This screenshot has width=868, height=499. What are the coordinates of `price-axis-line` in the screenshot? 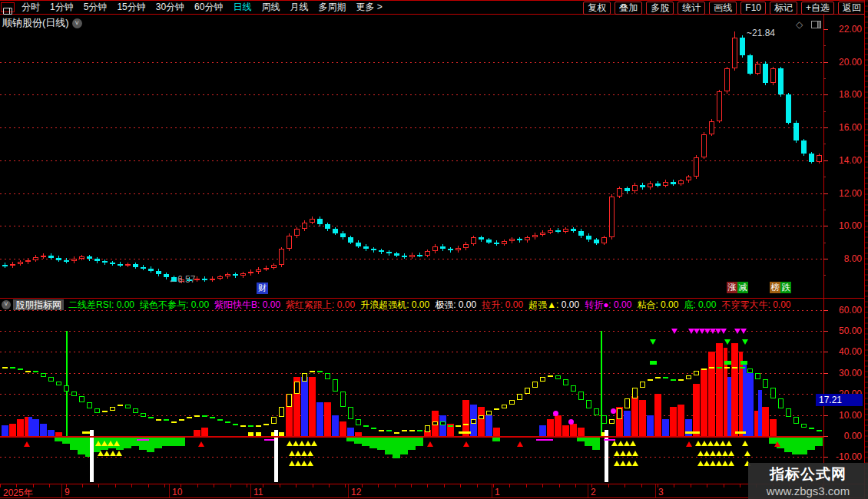 It's located at (823, 256).